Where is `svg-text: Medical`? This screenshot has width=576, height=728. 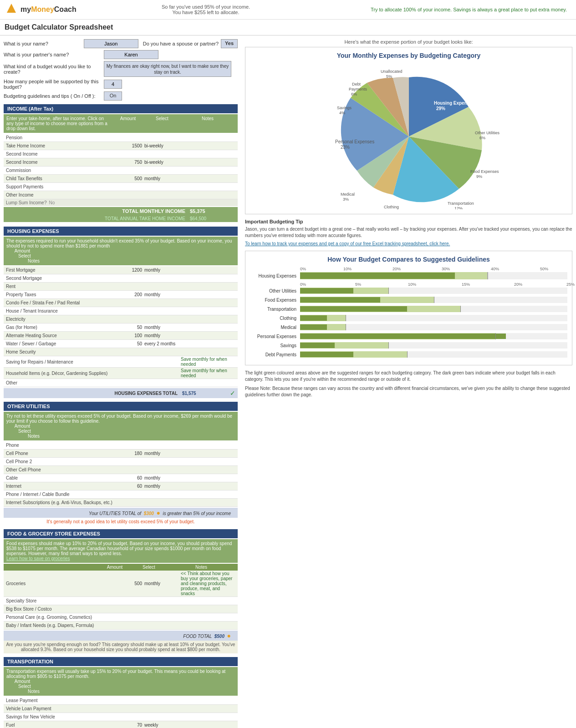
svg-text: Medical is located at coordinates (348, 194).